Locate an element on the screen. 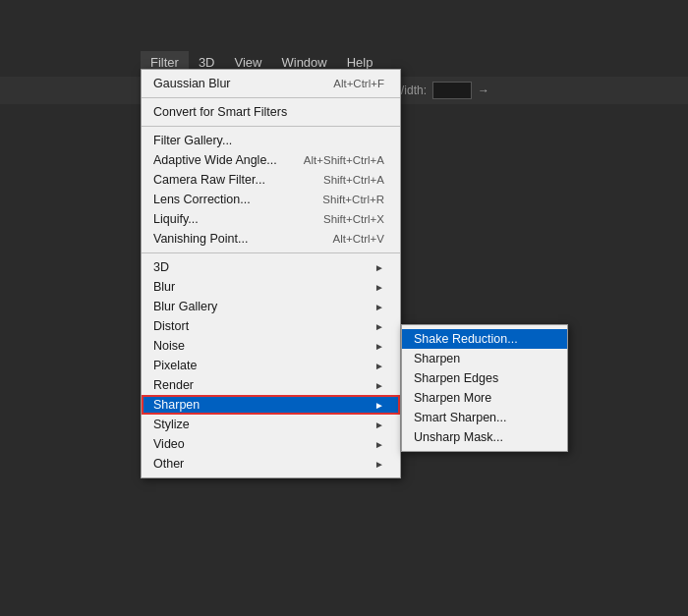 Image resolution: width=688 pixels, height=616 pixels. sharpen-arrow-icon: ► is located at coordinates (379, 405).